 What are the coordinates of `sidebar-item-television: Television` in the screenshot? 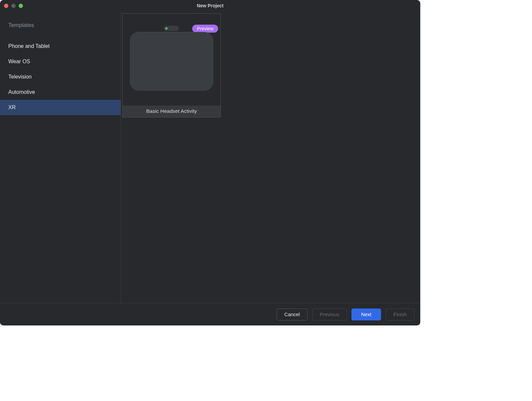 It's located at (61, 77).